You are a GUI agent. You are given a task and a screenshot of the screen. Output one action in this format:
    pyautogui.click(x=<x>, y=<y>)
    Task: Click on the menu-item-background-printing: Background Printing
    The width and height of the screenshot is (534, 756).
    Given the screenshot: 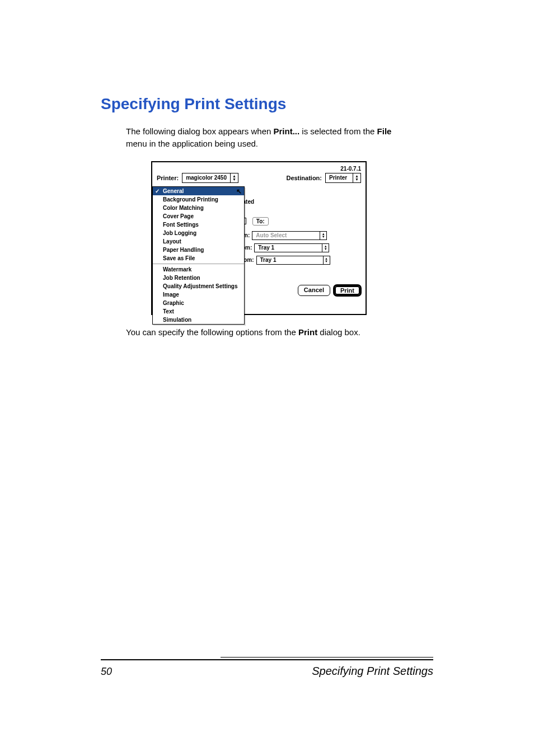 What is the action you would take?
    pyautogui.click(x=198, y=199)
    